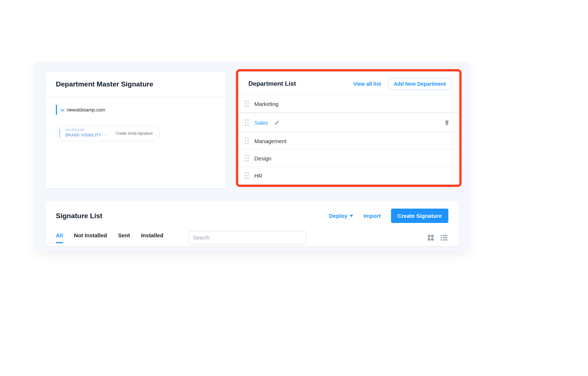 This screenshot has width=588, height=376. What do you see at coordinates (444, 238) in the screenshot?
I see `list-icon` at bounding box center [444, 238].